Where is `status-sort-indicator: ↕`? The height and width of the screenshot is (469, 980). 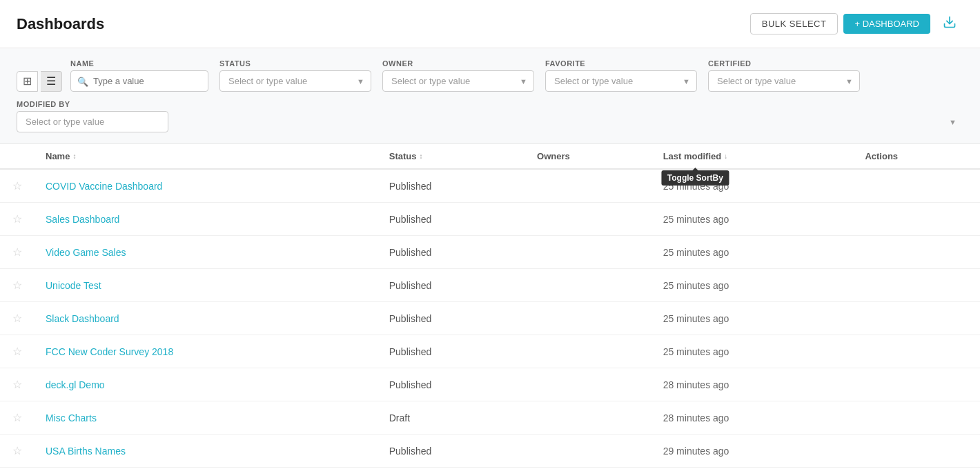
status-sort-indicator: ↕ is located at coordinates (421, 156).